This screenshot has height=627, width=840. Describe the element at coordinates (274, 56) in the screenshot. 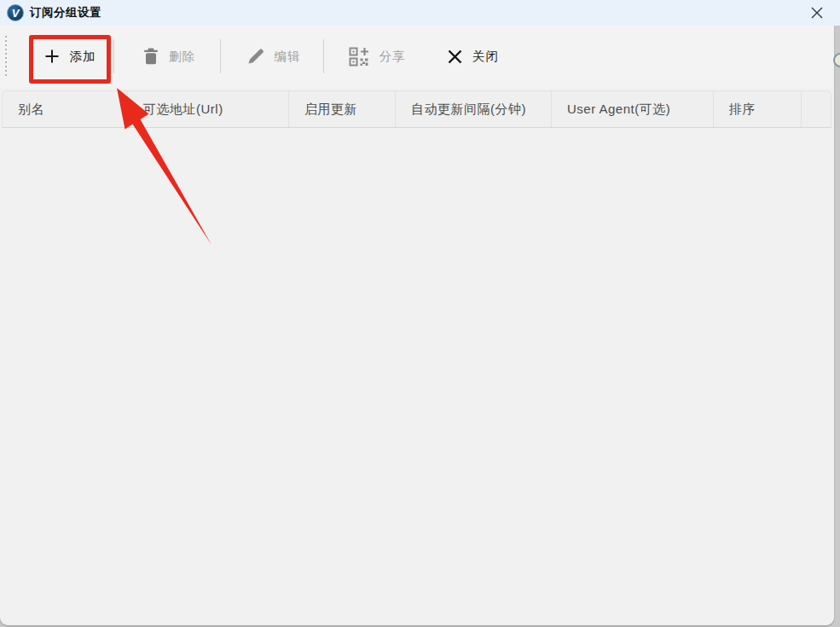

I see `edit-button: 编辑` at that location.